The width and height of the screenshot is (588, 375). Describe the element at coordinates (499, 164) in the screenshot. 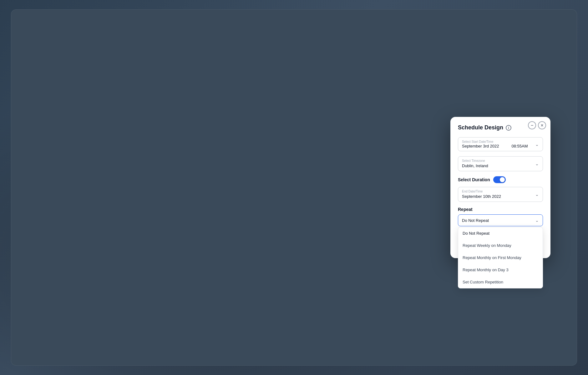

I see `timezone-content: Select Timezone Dublin, Ireland` at that location.